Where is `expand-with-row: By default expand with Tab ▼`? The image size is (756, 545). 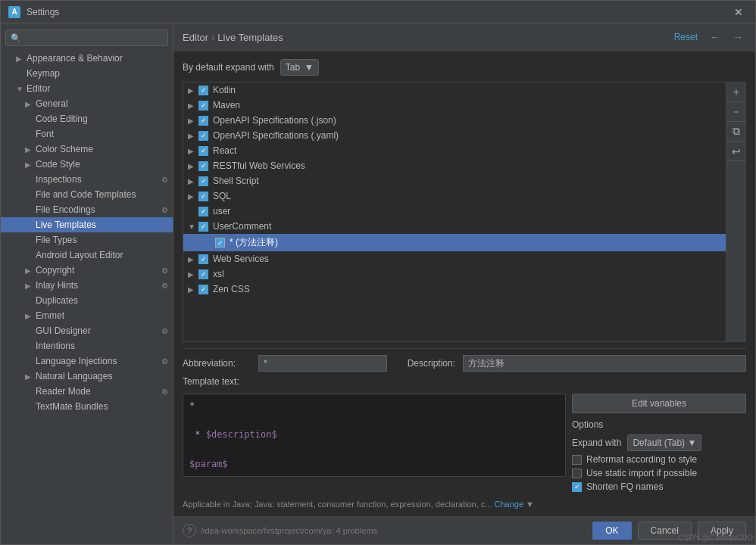
expand-with-row: By default expand with Tab ▼ is located at coordinates (464, 67).